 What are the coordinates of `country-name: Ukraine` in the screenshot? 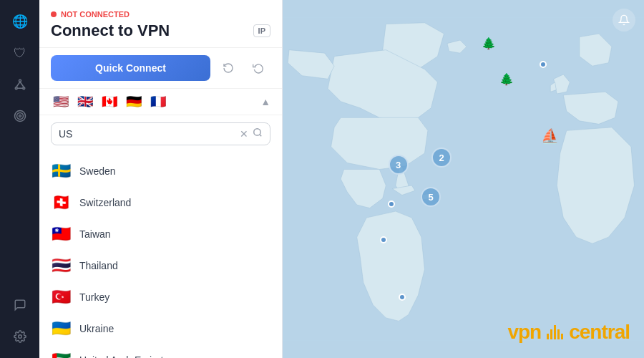 It's located at (175, 329).